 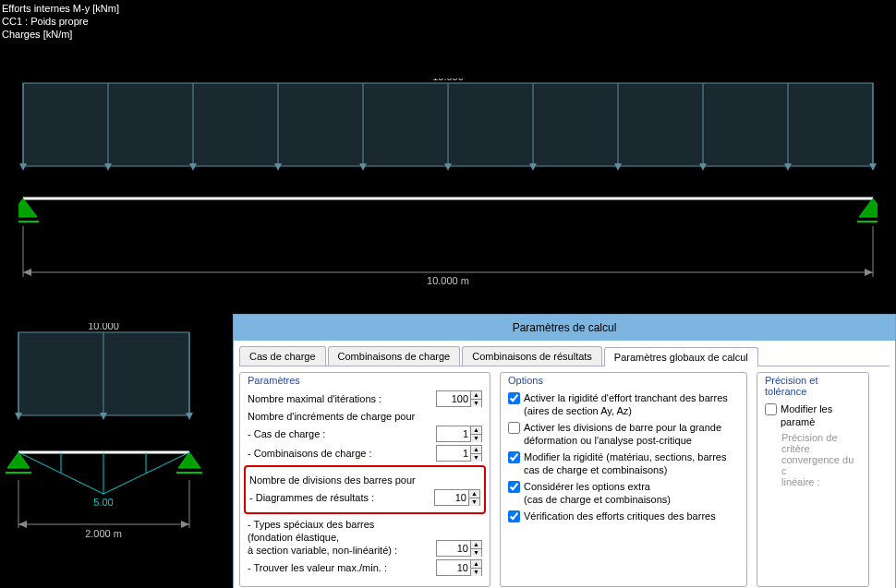 I want to click on chk-modifier-rigidite-label: Modifier la rigidité (matériau, sections…, so click(x=624, y=463).